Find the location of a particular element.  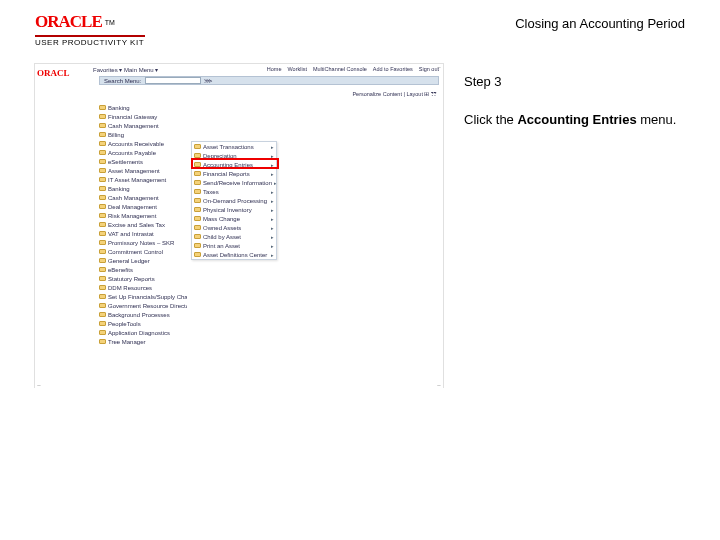

submenu-item-label: Print an Asset is located at coordinates (222, 246).